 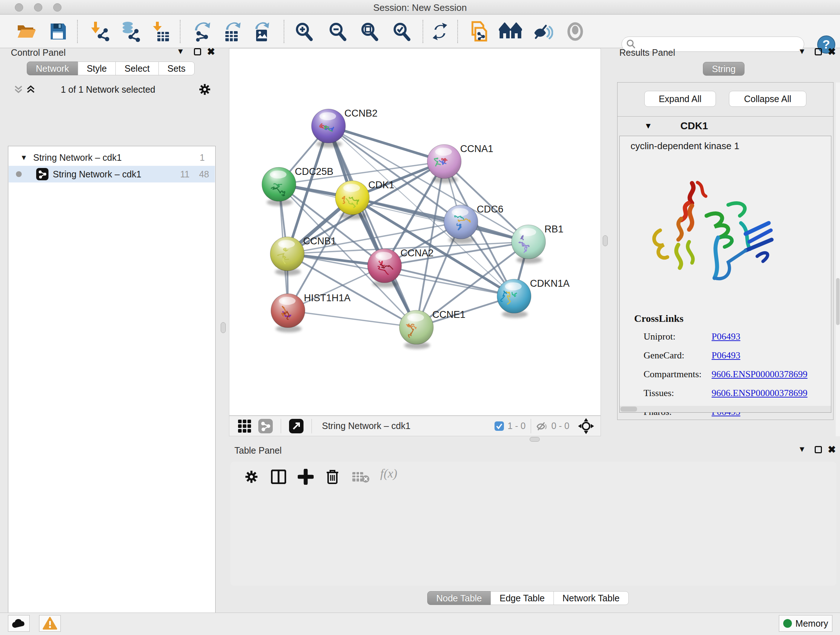 I want to click on export-image-button, so click(x=261, y=31).